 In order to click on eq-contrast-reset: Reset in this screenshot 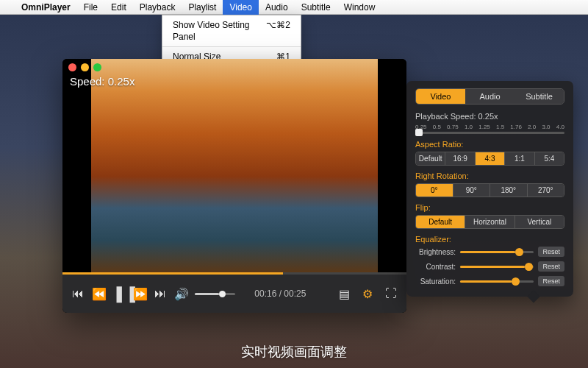, I will do `click(551, 266)`.